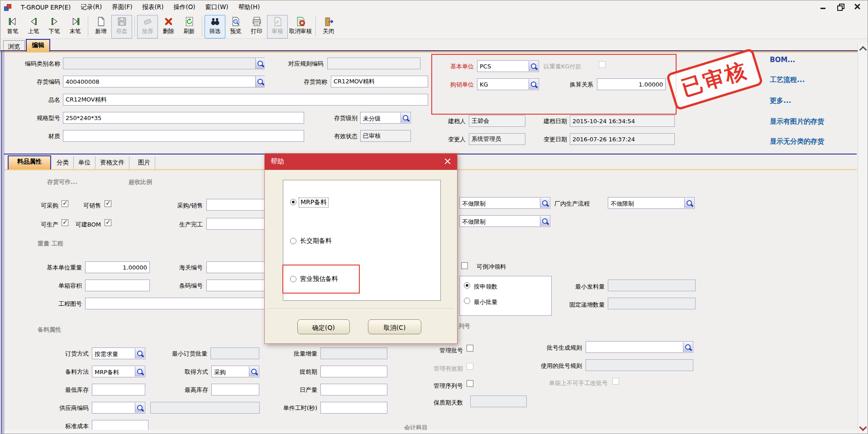  What do you see at coordinates (245, 100) in the screenshot?
I see `product-name-input` at bounding box center [245, 100].